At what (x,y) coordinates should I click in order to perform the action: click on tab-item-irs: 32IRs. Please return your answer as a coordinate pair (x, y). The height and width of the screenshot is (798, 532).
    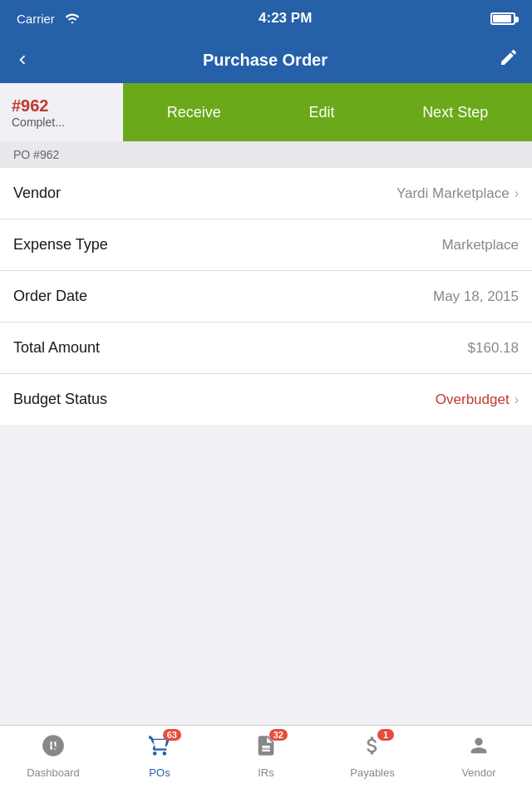
    Looking at the image, I should click on (266, 756).